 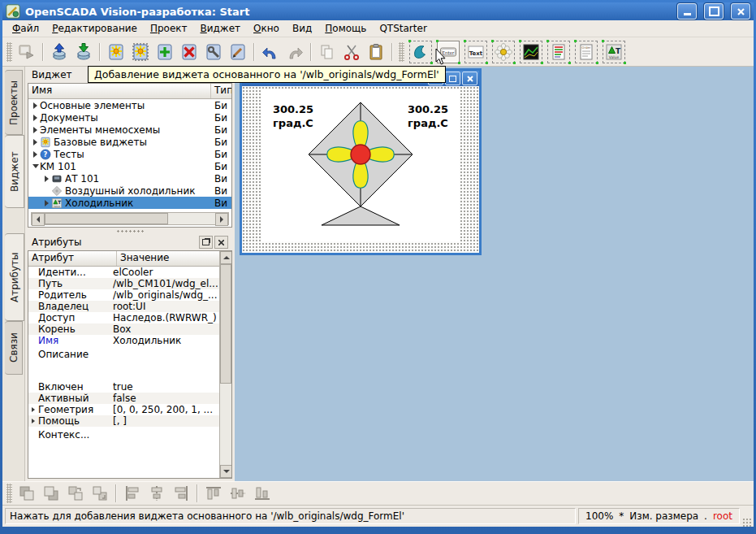 I want to click on elem-figure-widget-button, so click(x=421, y=52).